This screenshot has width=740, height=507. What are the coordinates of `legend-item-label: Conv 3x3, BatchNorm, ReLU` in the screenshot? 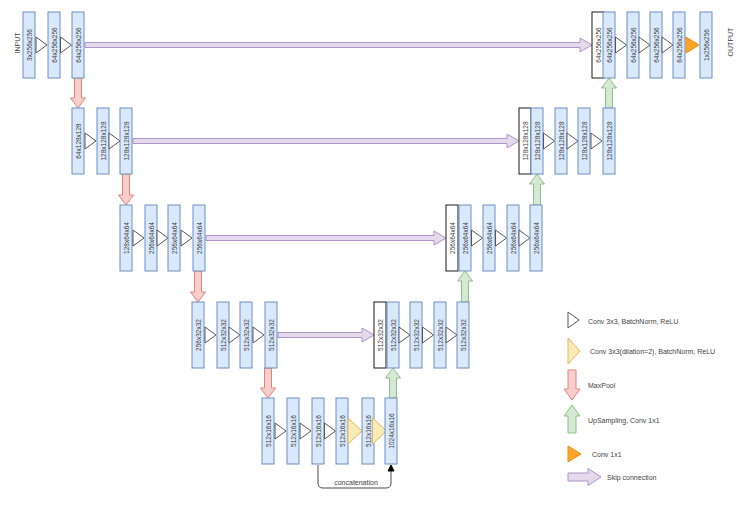 It's located at (633, 322).